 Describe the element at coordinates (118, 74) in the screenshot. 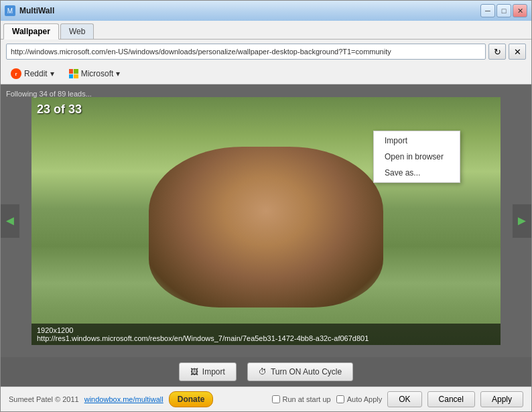

I see `microsoft-arrow-icon: ▾` at that location.